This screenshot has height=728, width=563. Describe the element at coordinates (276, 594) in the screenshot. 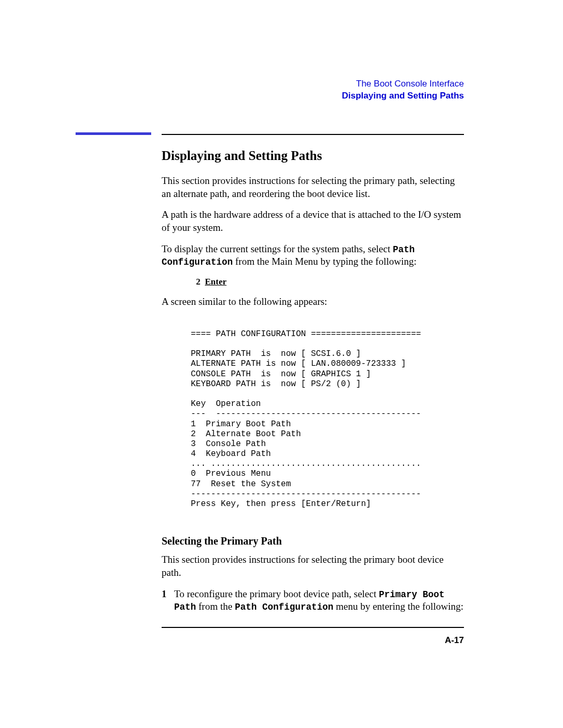

I see `step1a-text: To reconfigure the primary boot device p…` at that location.